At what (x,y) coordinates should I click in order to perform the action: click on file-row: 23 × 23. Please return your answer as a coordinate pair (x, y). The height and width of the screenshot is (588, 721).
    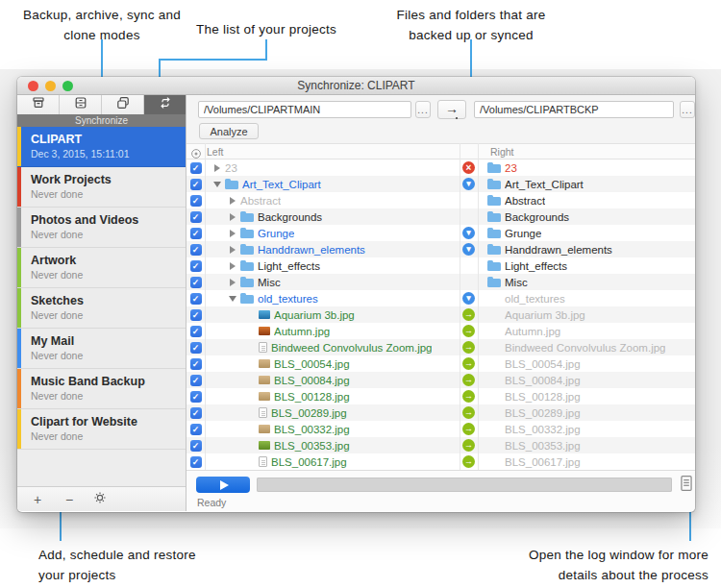
    Looking at the image, I should click on (440, 167).